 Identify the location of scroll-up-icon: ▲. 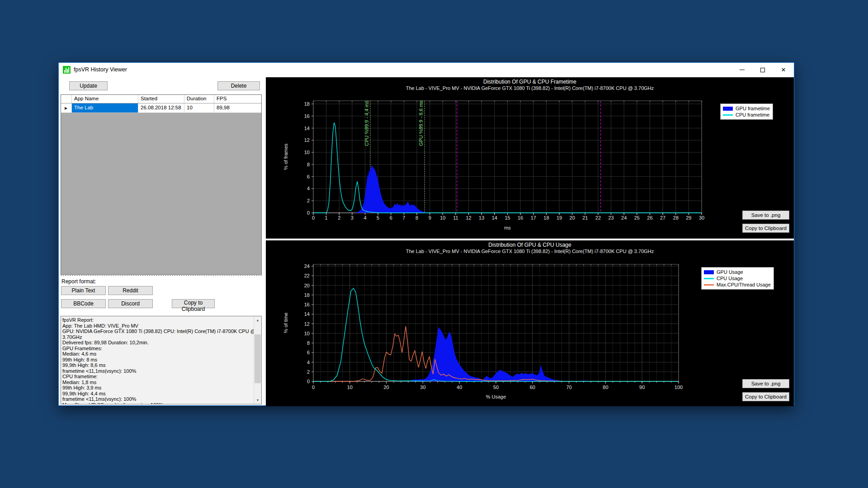
(258, 320).